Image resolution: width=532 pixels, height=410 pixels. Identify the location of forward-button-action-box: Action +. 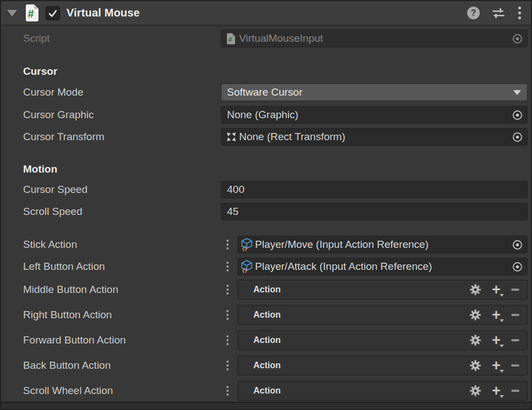
(383, 340).